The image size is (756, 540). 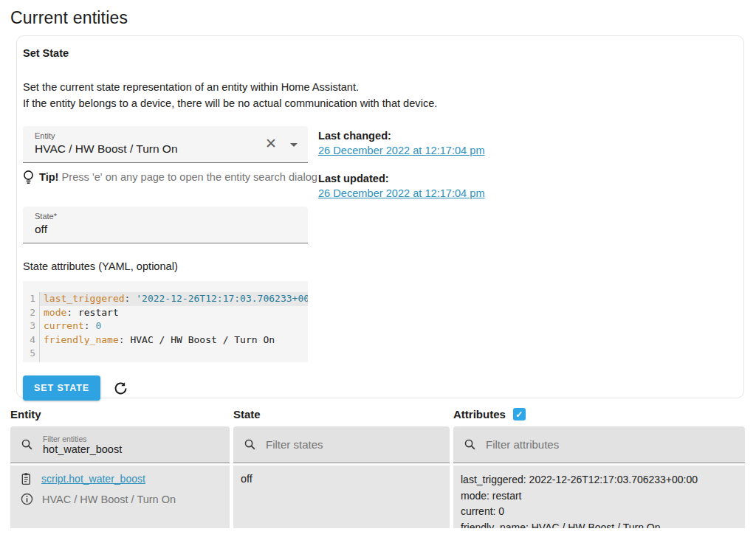 I want to click on entity-cell: script.hot_water_boost HVAC / HW Boost /…, so click(x=120, y=497).